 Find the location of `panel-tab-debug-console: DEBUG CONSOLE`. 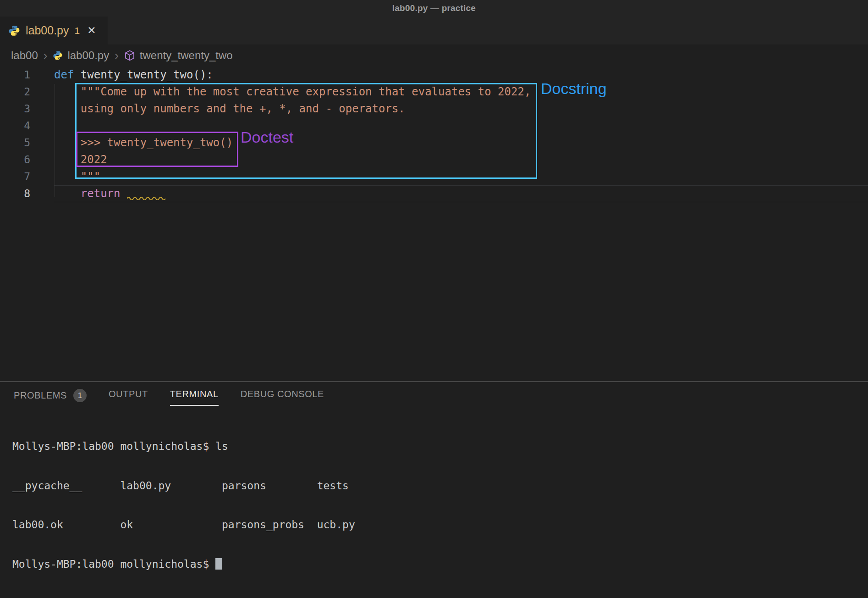

panel-tab-debug-console: DEBUG CONSOLE is located at coordinates (282, 397).